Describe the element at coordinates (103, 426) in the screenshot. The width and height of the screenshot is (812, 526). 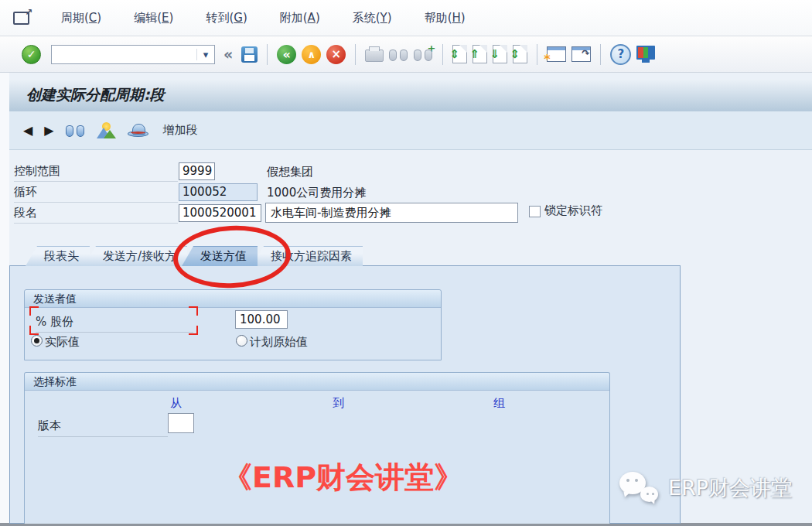
I see `version-label: 版本` at that location.